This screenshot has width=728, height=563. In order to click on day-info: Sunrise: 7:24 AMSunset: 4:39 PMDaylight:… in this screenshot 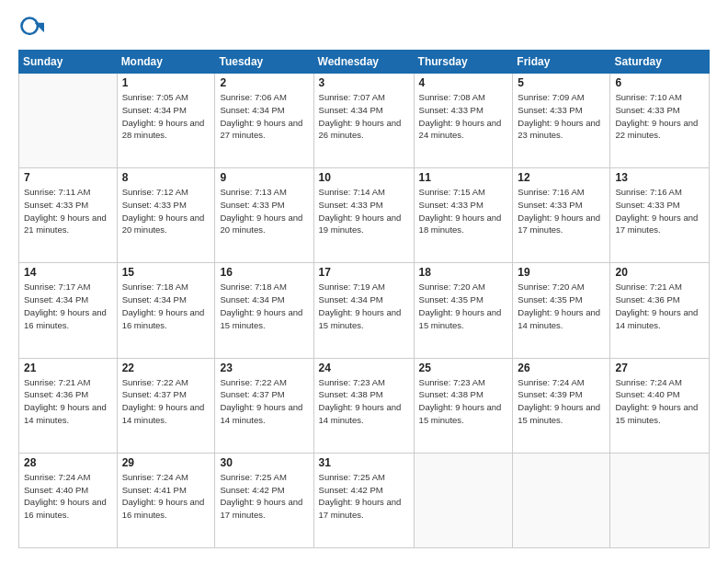, I will do `click(561, 401)`.